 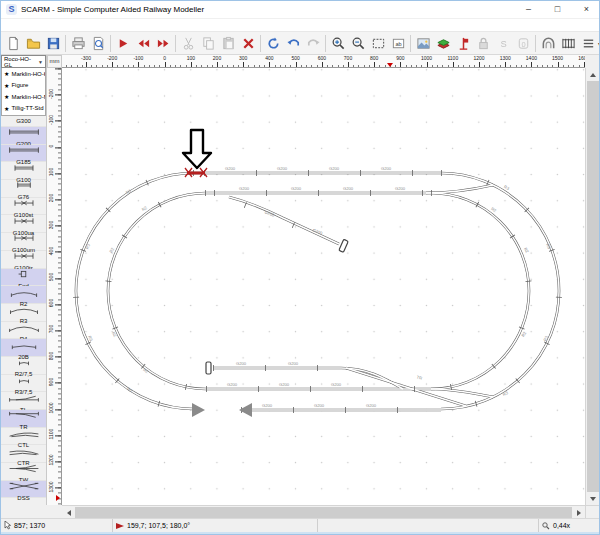 What do you see at coordinates (592, 498) in the screenshot?
I see `scroll-down-button` at bounding box center [592, 498].